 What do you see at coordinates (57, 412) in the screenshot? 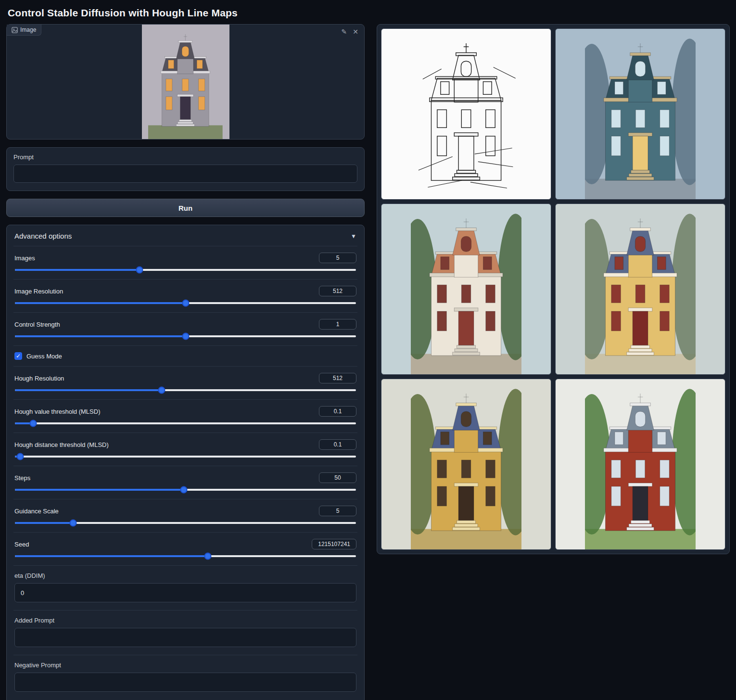
I see `slider-label: Hough value threshold (MLSD)` at bounding box center [57, 412].